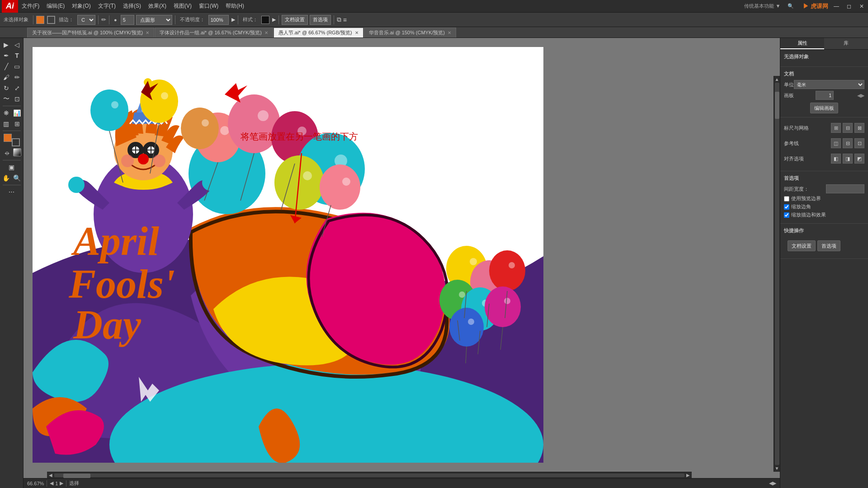 This screenshot has height=488, width=868. What do you see at coordinates (777, 105) in the screenshot?
I see `scroll-thumb-v` at bounding box center [777, 105].